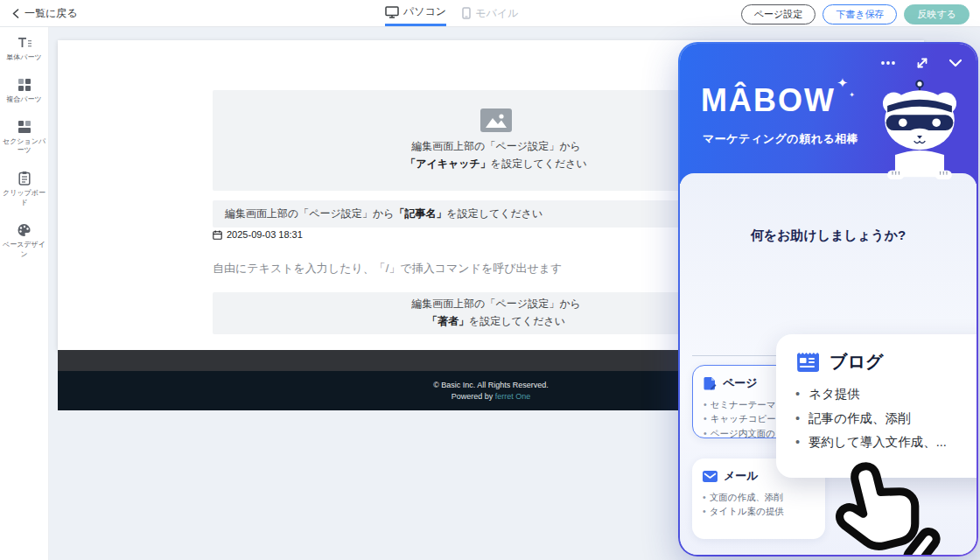 This screenshot has width=980, height=560. What do you see at coordinates (886, 418) in the screenshot?
I see `blog-popup-items: ネタ提供 記事の作成、添削 要約して導入文作成、...` at bounding box center [886, 418].